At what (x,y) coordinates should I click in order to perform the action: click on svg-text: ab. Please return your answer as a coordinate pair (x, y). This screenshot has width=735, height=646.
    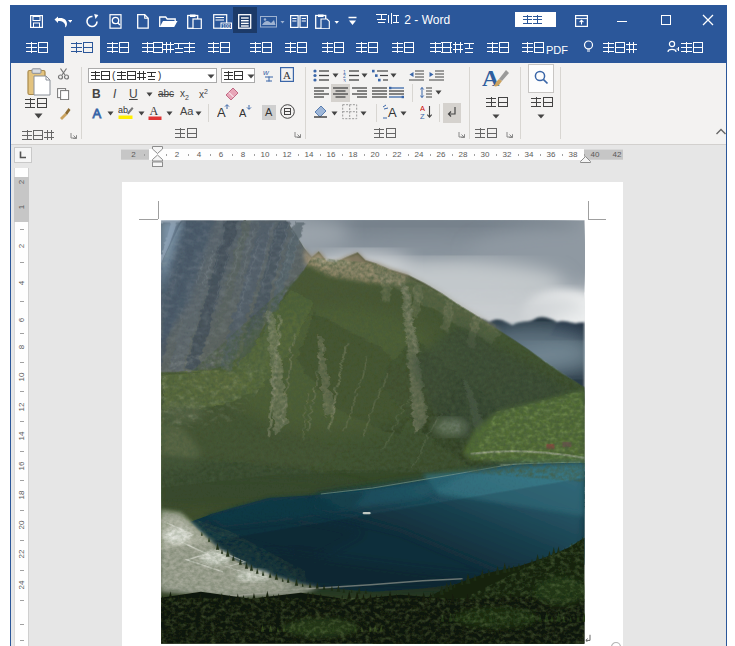
    Looking at the image, I should click on (123, 110).